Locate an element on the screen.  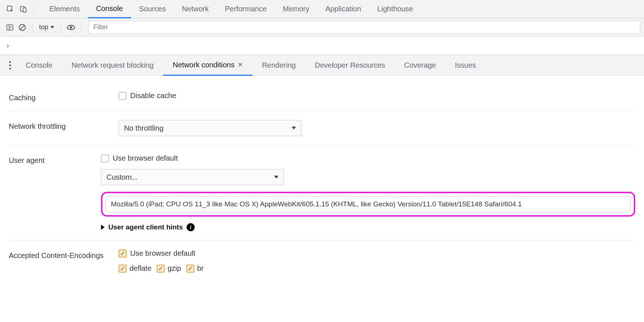
checkbox-label: br is located at coordinates (201, 269).